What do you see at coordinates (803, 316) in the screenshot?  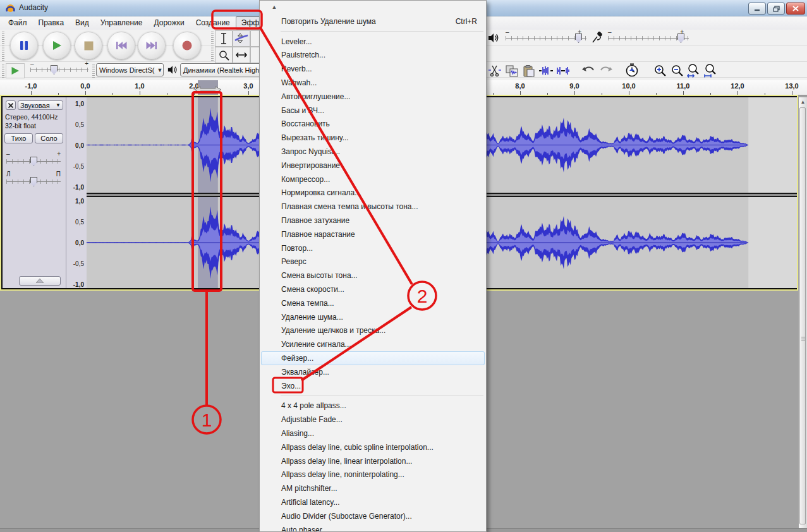 I see `scrollbar-thumb` at bounding box center [803, 316].